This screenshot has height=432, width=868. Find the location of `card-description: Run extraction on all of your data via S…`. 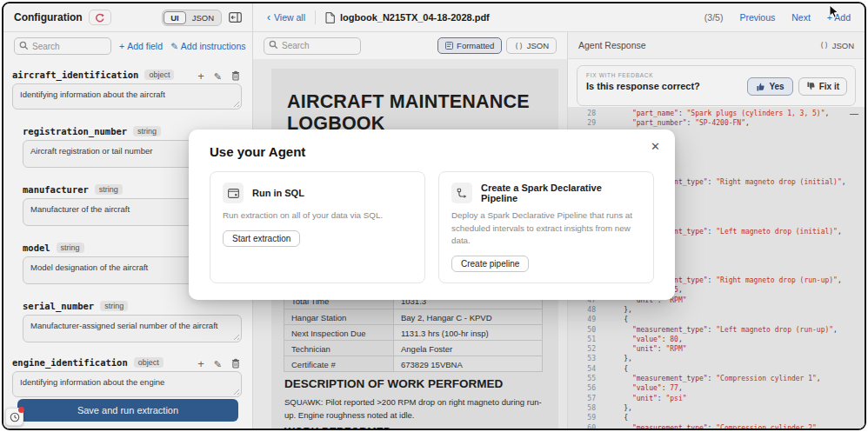

card-description: Run extraction on all of your data via S… is located at coordinates (317, 216).